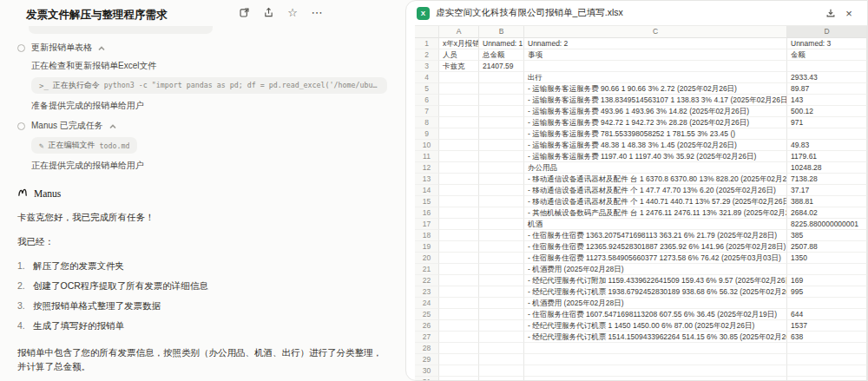 This screenshot has height=381, width=868. What do you see at coordinates (656, 378) in the screenshot?
I see `sheet-cell-C31` at bounding box center [656, 378].